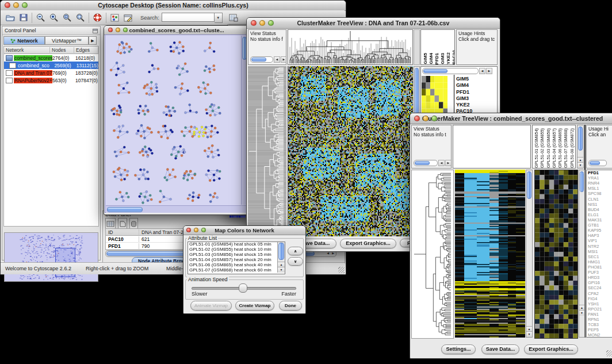  Describe the element at coordinates (81, 18) in the screenshot. I see `zoom-fit-icon` at that location.